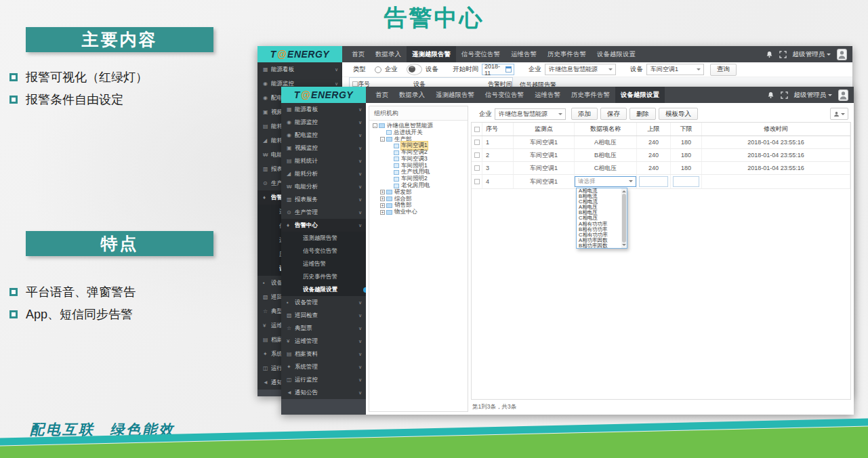  I want to click on sidebar-item: ₩ 电能分析 ∨, so click(324, 187).